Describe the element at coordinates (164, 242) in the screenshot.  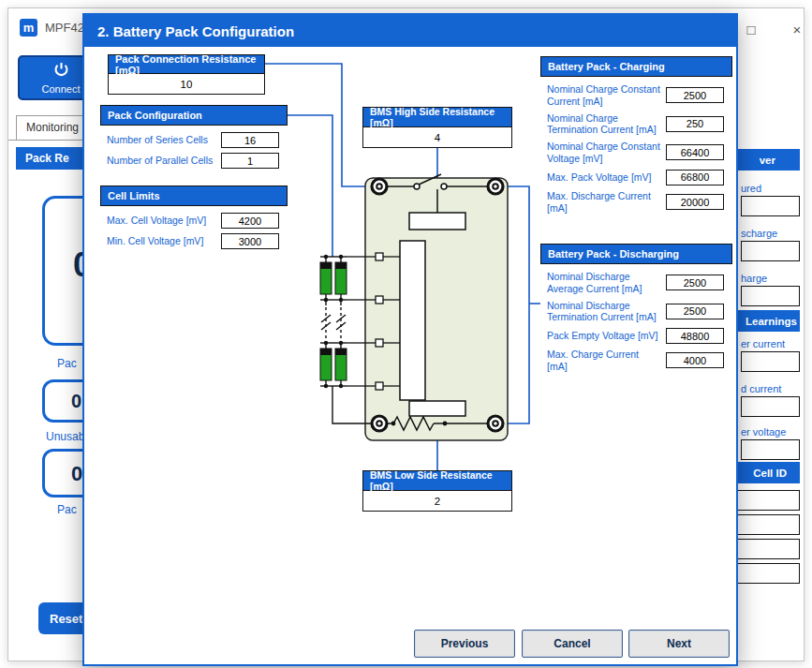
I see `min-cell-voltage-label: Min. Cell Voltage [mV]` at that location.